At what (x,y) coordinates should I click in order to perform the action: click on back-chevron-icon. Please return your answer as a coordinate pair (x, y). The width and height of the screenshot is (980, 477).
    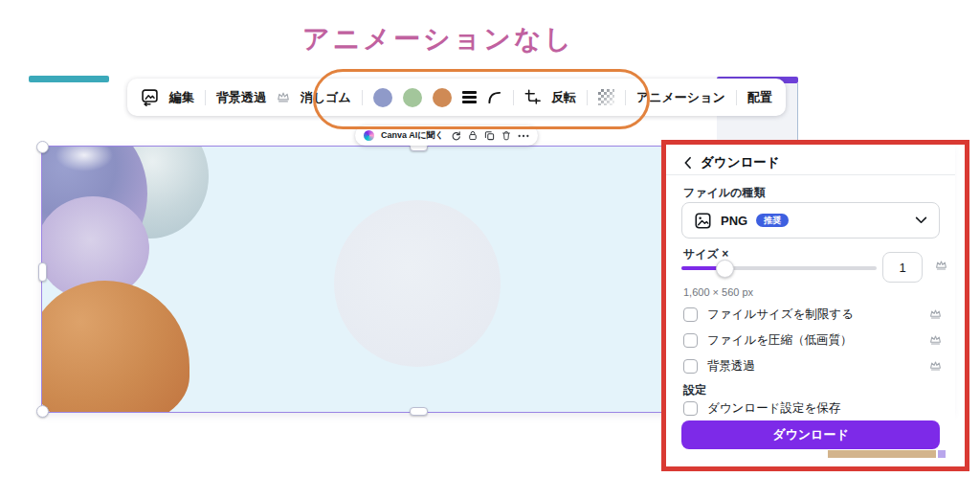
    Looking at the image, I should click on (687, 163).